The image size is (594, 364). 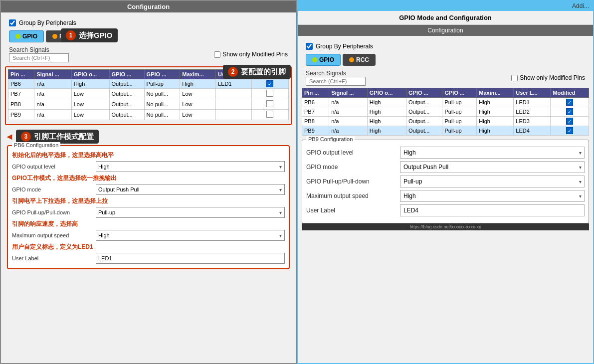 I want to click on right-pin-table: Pin ... Signal ... GPIO o... GPIO ... GP…, so click(x=445, y=112).